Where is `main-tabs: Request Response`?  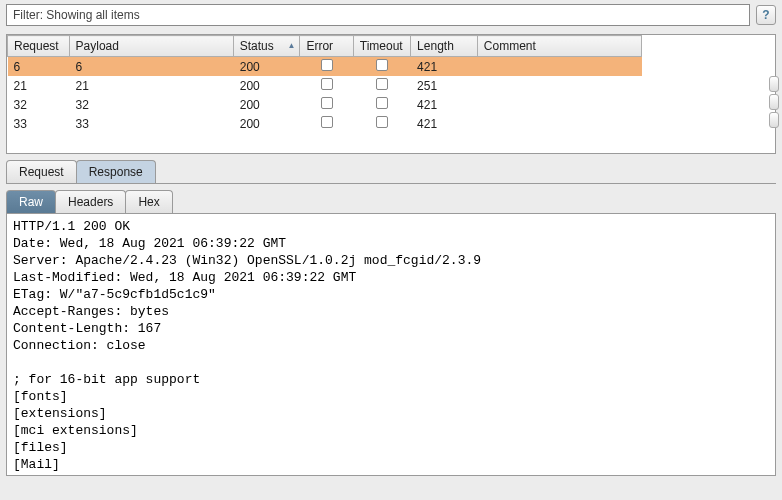 main-tabs: Request Response is located at coordinates (391, 172).